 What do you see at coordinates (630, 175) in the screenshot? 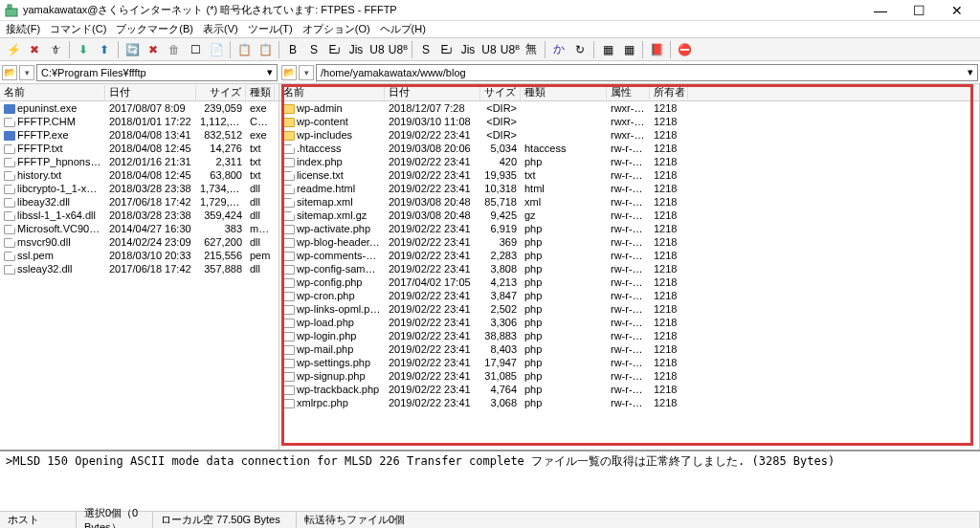
I see `list-item: license.txt2019/02/22 23:4119,935txtrw-r…` at bounding box center [630, 175].